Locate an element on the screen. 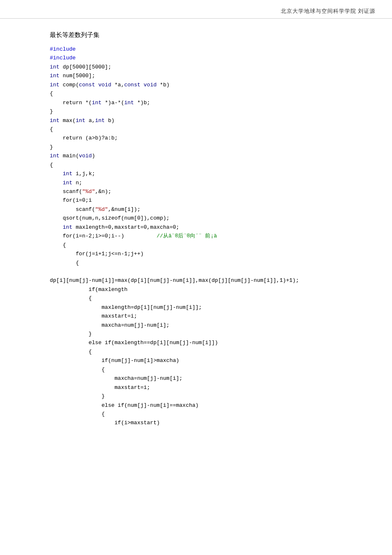  code-line-23: { is located at coordinates (204, 245).